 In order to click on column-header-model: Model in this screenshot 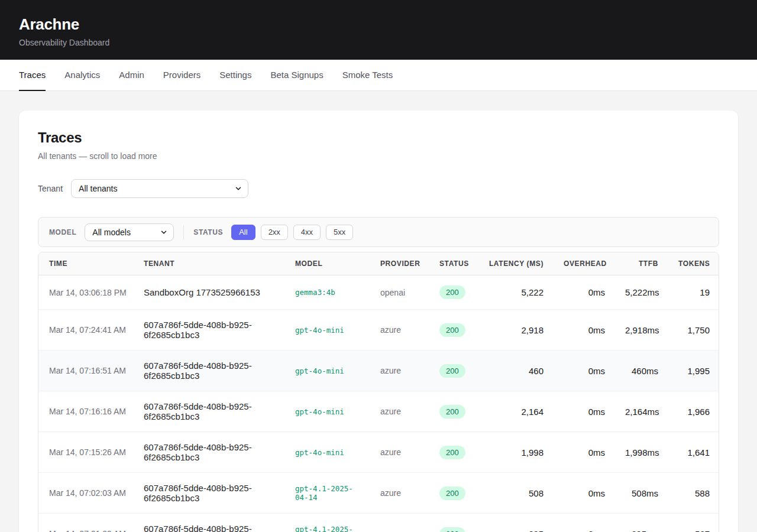, I will do `click(327, 264)`.